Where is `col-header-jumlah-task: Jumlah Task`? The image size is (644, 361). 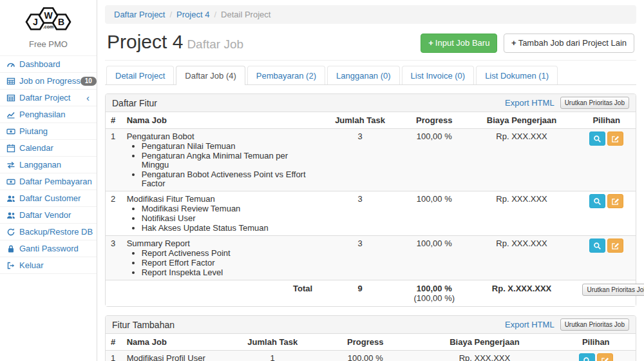
col-header-jumlah-task: Jumlah Task is located at coordinates (272, 342).